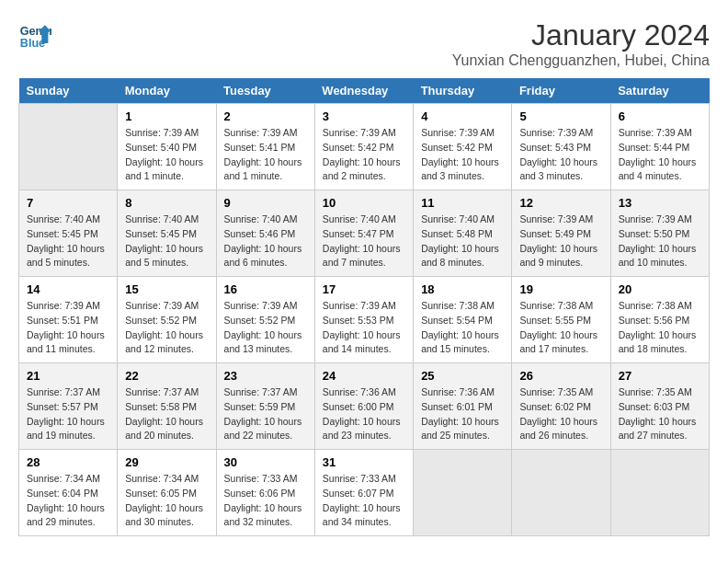 This screenshot has height=563, width=728. What do you see at coordinates (561, 116) in the screenshot?
I see `day-number: 5` at bounding box center [561, 116].